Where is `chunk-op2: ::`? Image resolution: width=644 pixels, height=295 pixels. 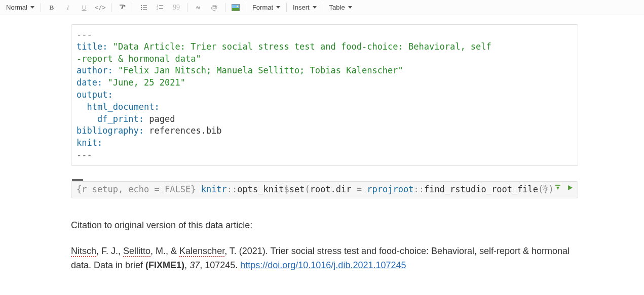 chunk-op2: :: is located at coordinates (419, 189).